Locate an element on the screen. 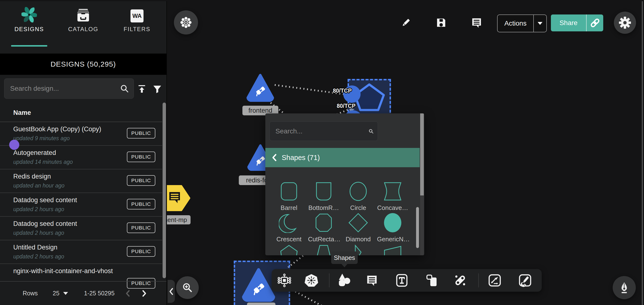  window-scrollbar is located at coordinates (642, 153).